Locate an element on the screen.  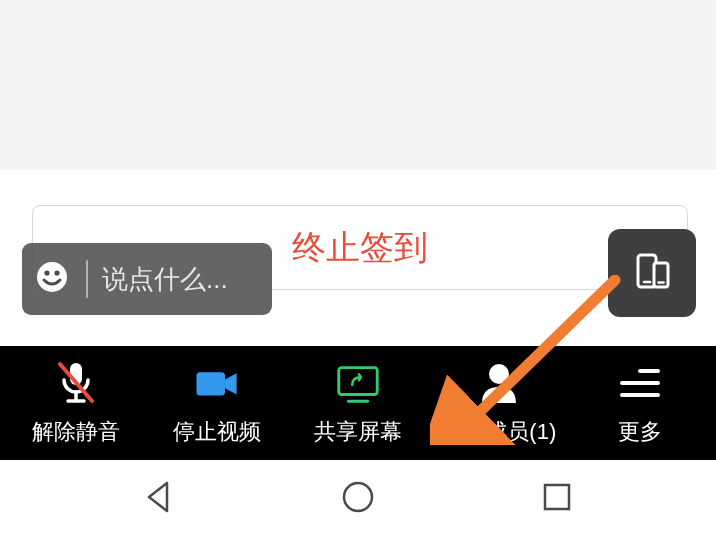
back-icon is located at coordinates (159, 499).